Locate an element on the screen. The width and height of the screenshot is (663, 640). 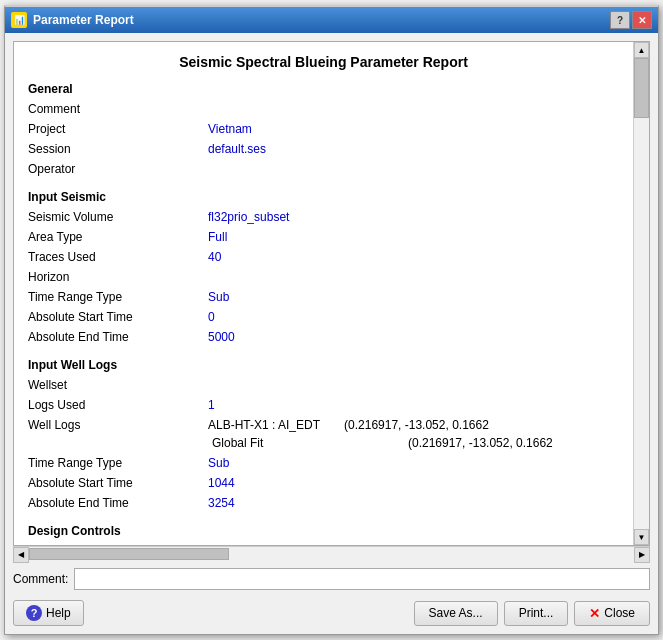
row-well-logs-1: Well Logs ALB-HT-X1 : AI_EDT (0.216917, … is located at coordinates (324, 434).